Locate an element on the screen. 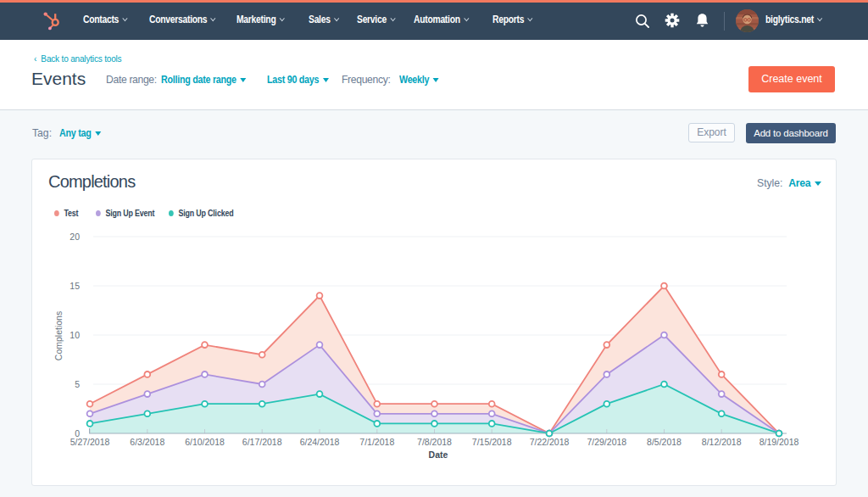 The image size is (868, 497). svg-text: Completions is located at coordinates (58, 336).